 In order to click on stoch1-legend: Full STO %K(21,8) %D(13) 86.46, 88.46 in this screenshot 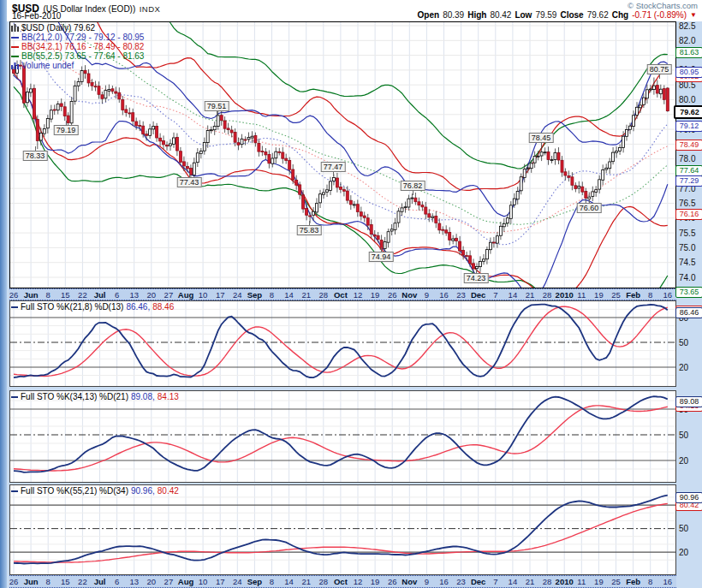, I will do `click(92, 306)`.